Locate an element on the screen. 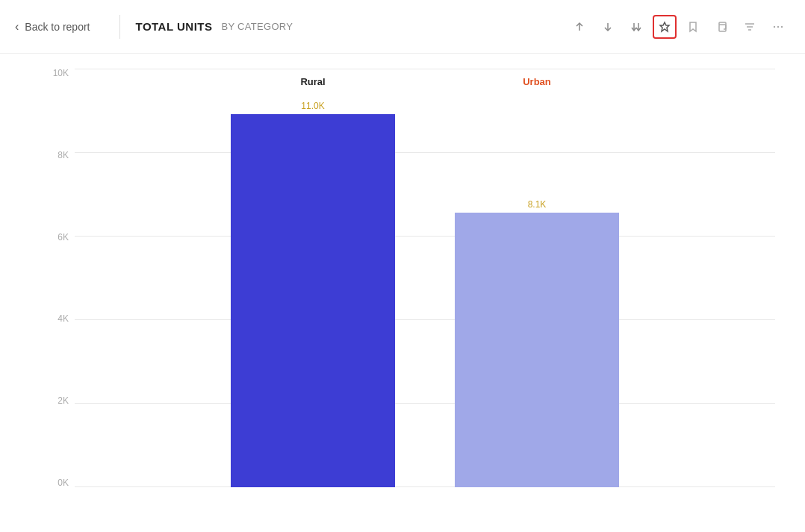  header-left: ‹ Back to report TOTAL UNITS BY CATEGORY is located at coordinates (154, 27).